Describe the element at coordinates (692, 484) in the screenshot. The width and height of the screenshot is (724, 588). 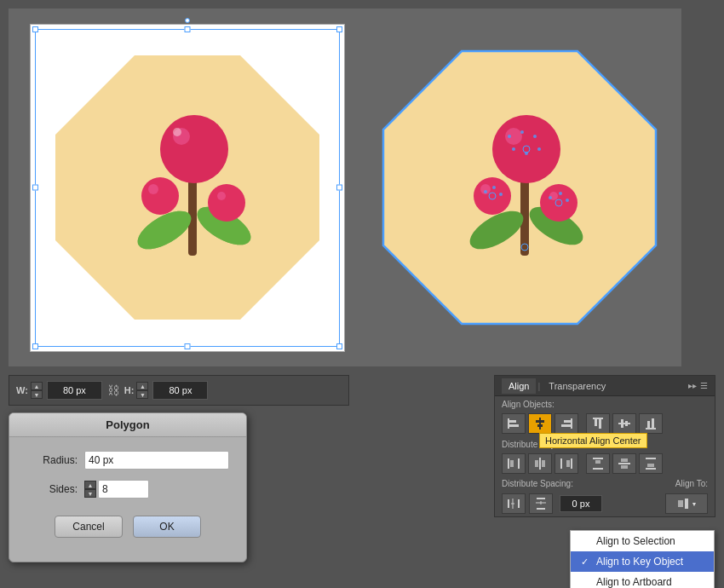
I see `align-to-label: Align To:` at that location.